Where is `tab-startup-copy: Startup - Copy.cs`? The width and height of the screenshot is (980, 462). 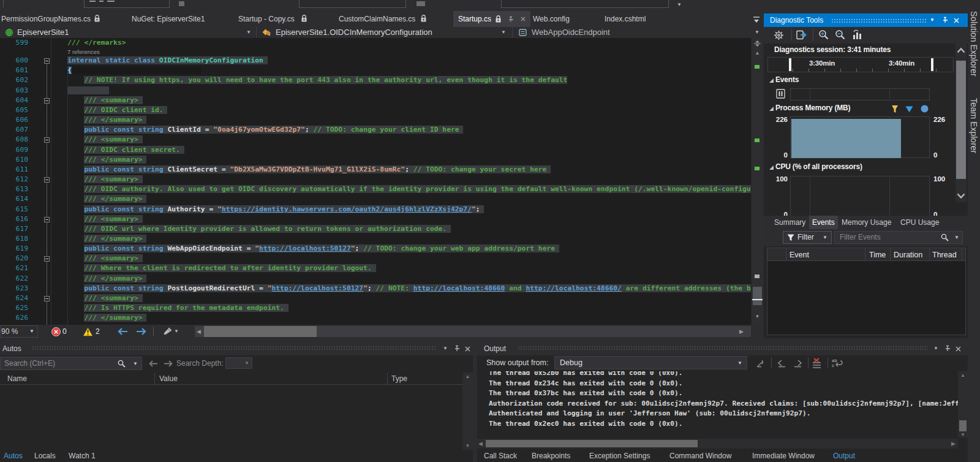 tab-startup-copy: Startup - Copy.cs is located at coordinates (266, 20).